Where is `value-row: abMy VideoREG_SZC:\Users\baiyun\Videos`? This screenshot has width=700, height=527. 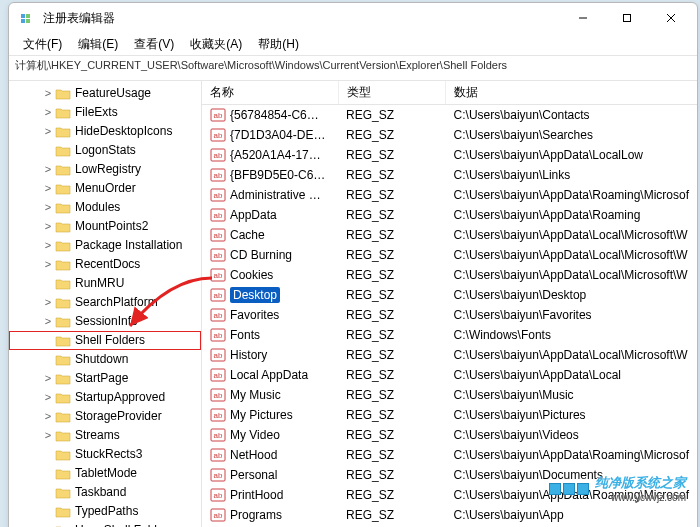 value-row: abMy VideoREG_SZC:\Users\baiyun\Videos is located at coordinates (450, 435).